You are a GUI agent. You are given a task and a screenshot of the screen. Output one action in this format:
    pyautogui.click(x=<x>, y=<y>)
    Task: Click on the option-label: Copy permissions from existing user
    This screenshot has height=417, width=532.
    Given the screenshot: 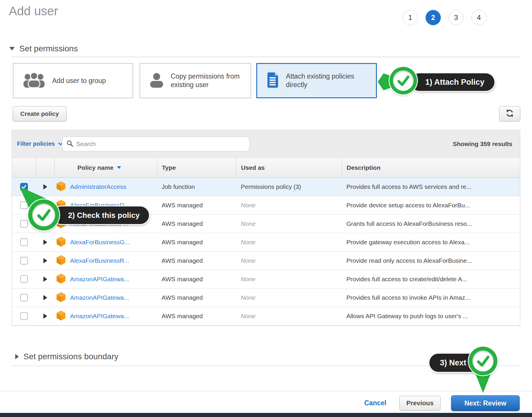 What is the action you would take?
    pyautogui.click(x=207, y=81)
    